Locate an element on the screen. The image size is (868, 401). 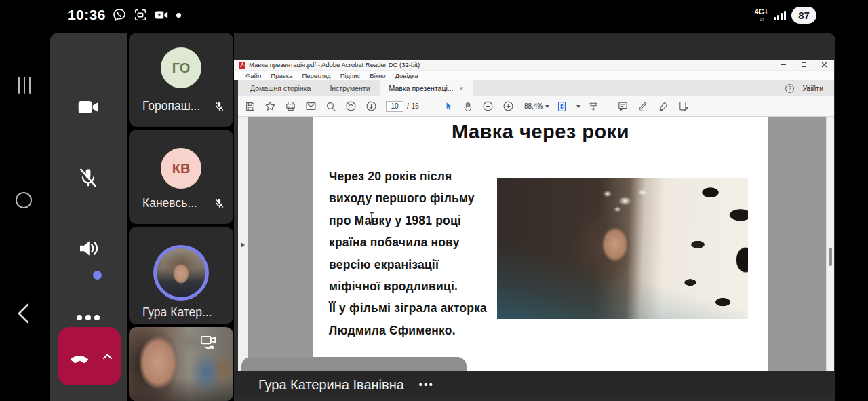
tab-bar: Домашня сторінка Інструменти Мавка презе… is located at coordinates (534, 88).